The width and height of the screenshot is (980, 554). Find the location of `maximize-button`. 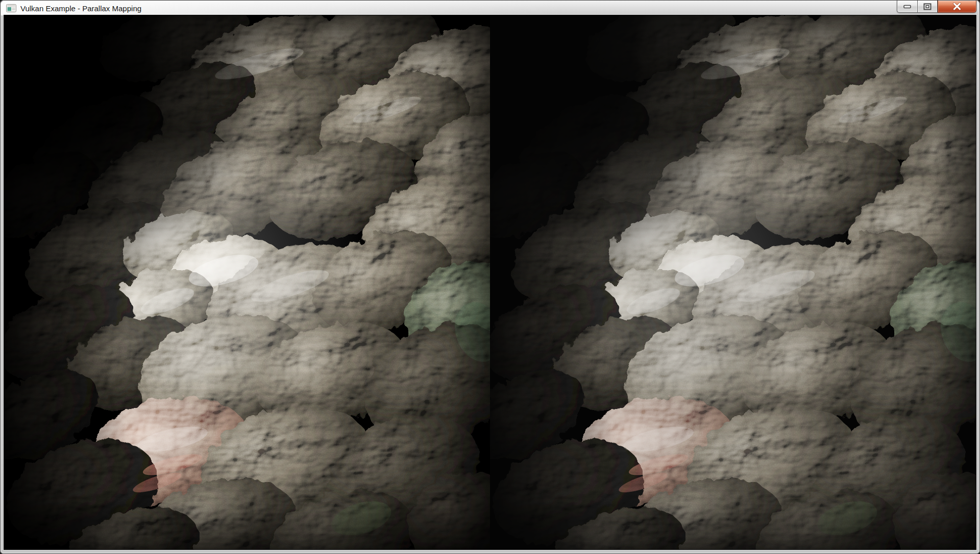

maximize-button is located at coordinates (927, 7).